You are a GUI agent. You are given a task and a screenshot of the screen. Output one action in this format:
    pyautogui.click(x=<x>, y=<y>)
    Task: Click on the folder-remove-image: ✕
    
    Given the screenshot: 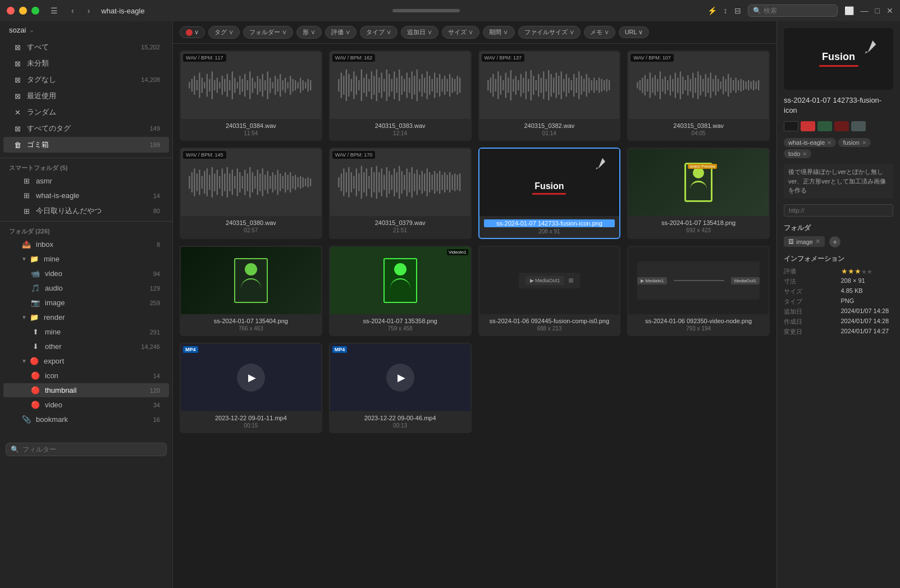 What is the action you would take?
    pyautogui.click(x=817, y=241)
    